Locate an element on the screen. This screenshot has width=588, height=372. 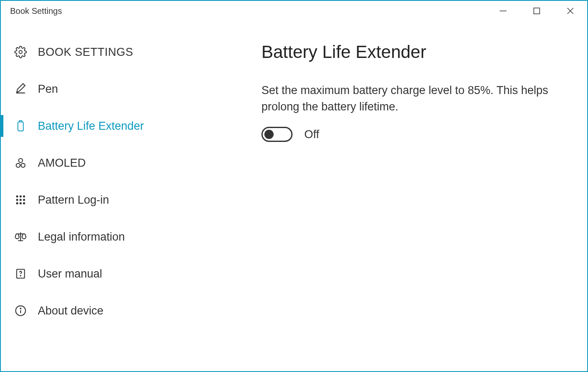
pen-icon is located at coordinates (21, 89).